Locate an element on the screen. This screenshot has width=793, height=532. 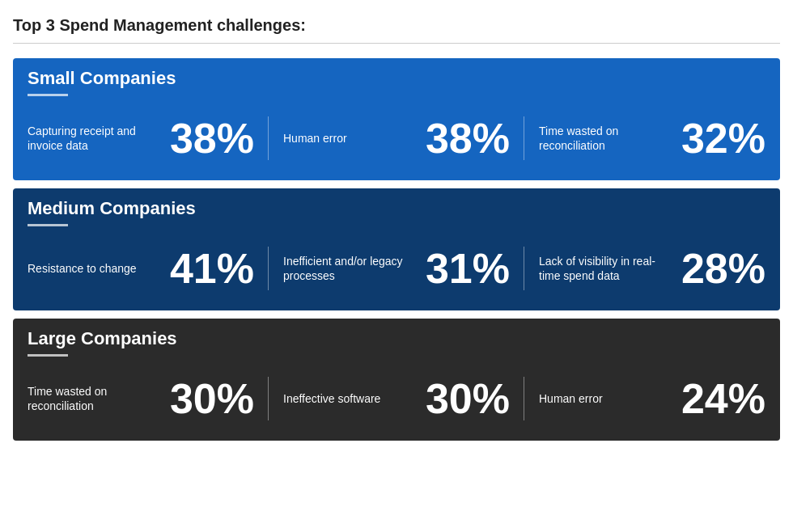
stat-label-small-0: Capturing receipt and invoice data is located at coordinates (99, 138).